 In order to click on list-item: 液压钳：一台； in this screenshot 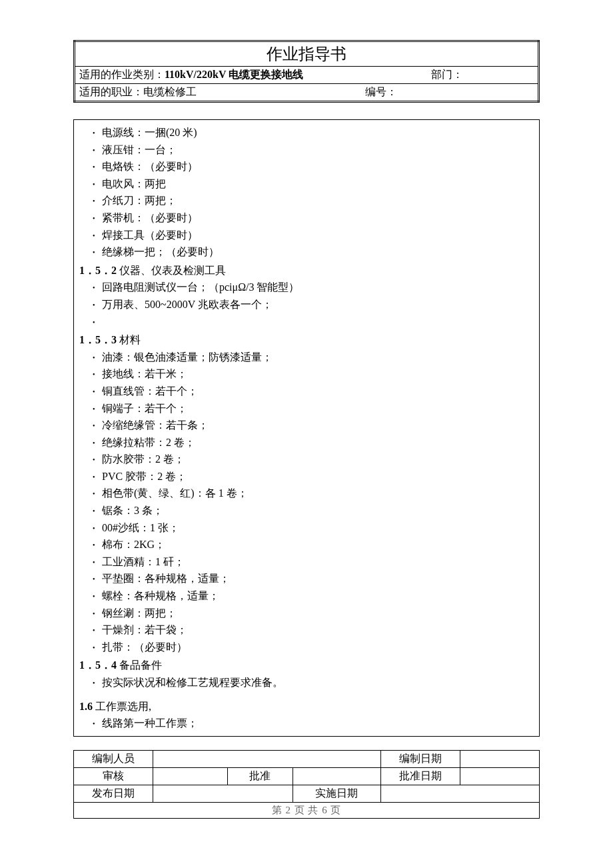, I will do `click(314, 150)`.